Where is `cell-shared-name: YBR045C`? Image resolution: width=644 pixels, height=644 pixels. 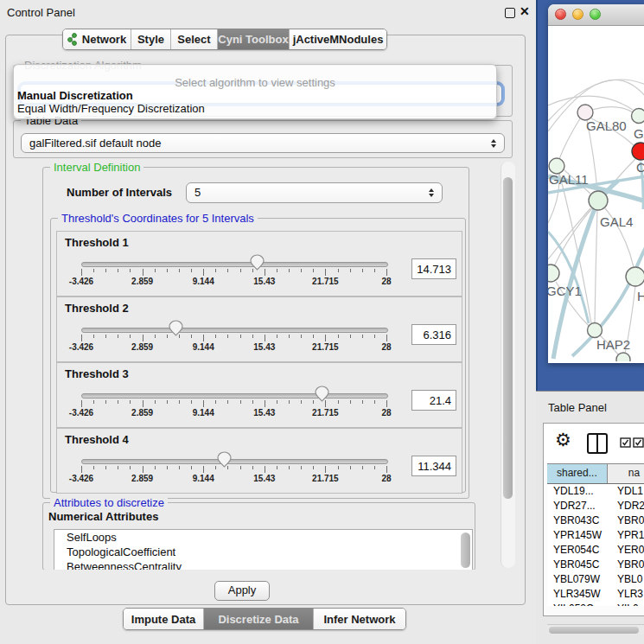 cell-shared-name: YBR045C is located at coordinates (581, 565).